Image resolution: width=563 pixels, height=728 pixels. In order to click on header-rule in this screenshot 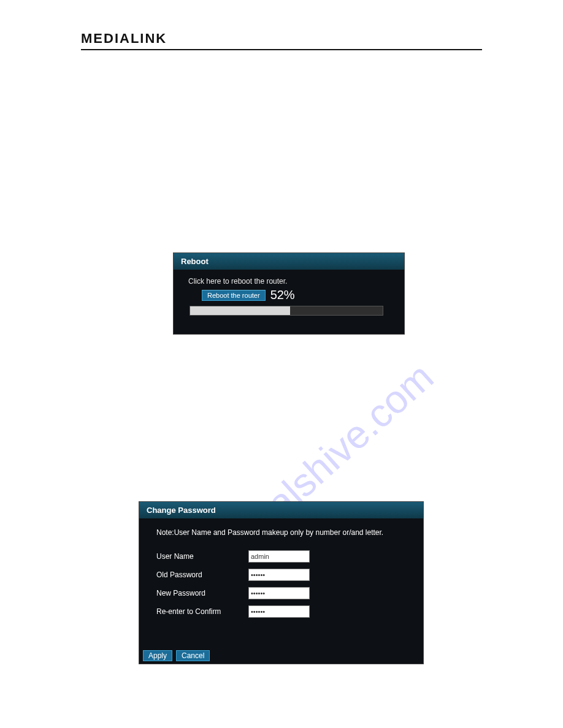, I will do `click(282, 50)`.